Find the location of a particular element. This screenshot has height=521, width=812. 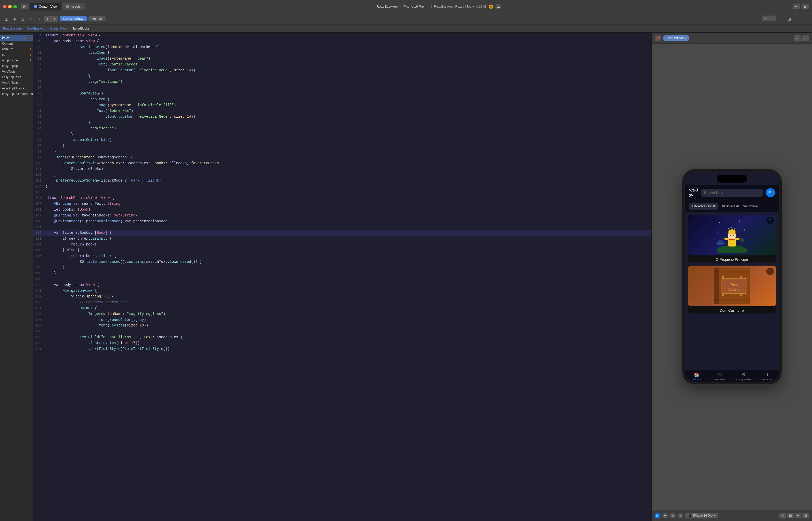

play-button: ▶ is located at coordinates (658, 516).